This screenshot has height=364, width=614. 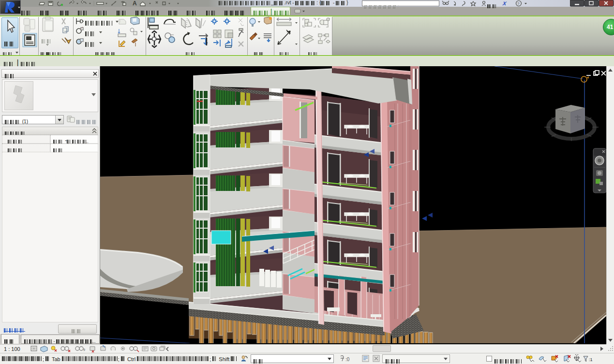 What do you see at coordinates (84, 350) in the screenshot?
I see `svg-text: 9` at bounding box center [84, 350].